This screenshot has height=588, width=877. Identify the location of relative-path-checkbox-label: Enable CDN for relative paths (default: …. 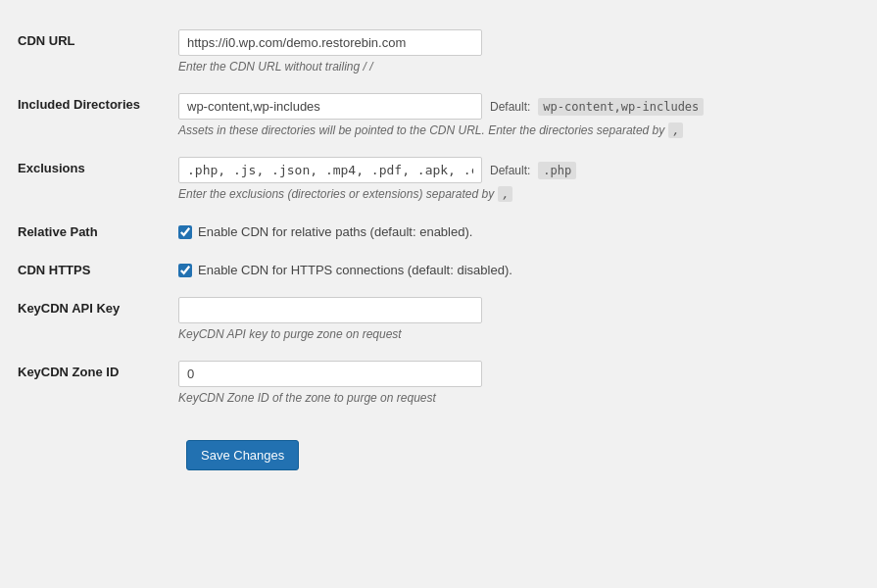
(335, 231).